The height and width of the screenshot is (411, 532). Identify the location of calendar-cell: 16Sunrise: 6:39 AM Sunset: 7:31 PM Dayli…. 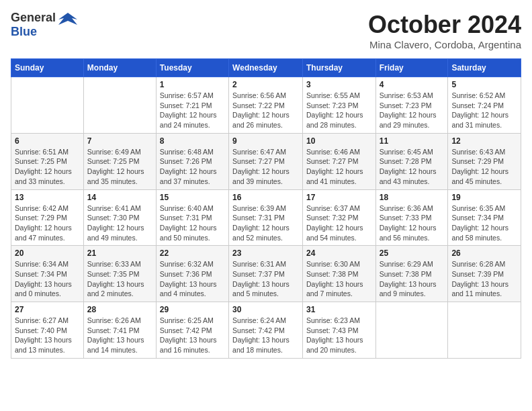
(266, 218).